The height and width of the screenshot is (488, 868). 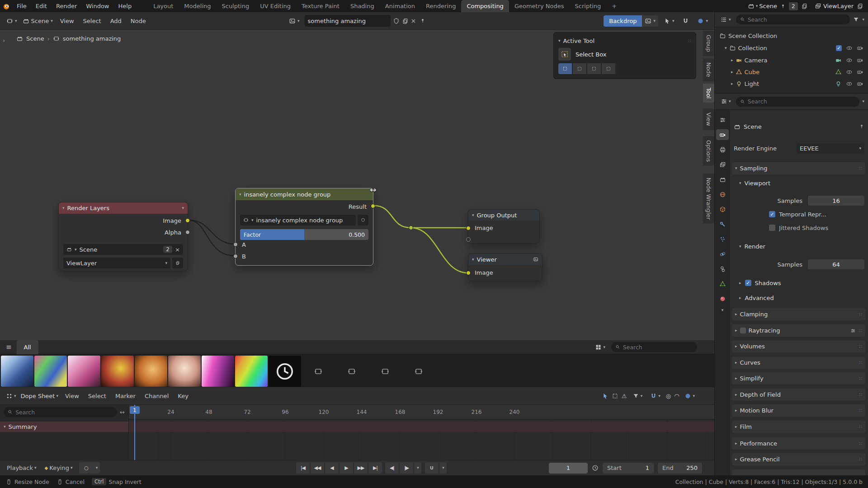 I want to click on panel-grease-pencil: ▸ Grease Pencil ∷, so click(x=798, y=459).